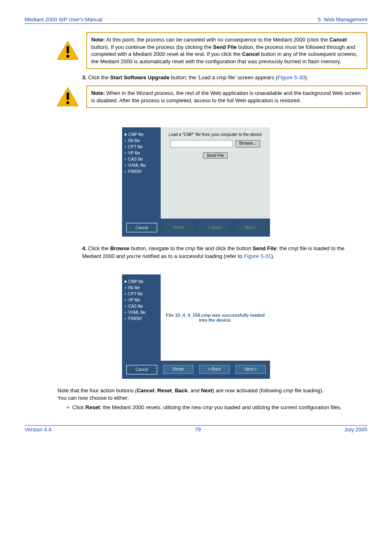 The width and height of the screenshot is (392, 555). Describe the element at coordinates (38, 430) in the screenshot. I see `footer-left: Version 4.4` at that location.